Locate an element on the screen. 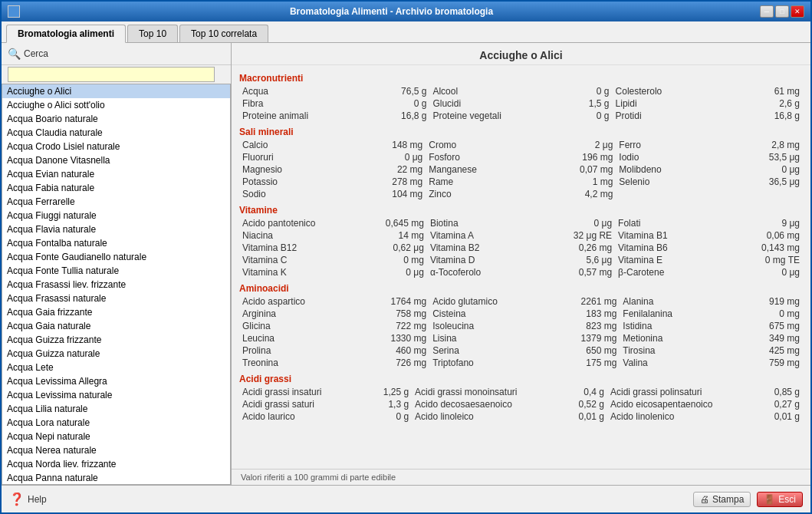  food-list-item: Acqua Panna naturale is located at coordinates (117, 478).